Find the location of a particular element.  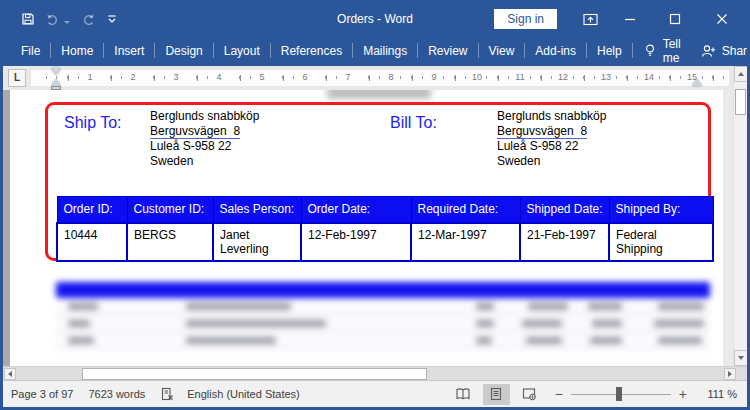

table-header-cell: Shipped By: is located at coordinates (661, 210).